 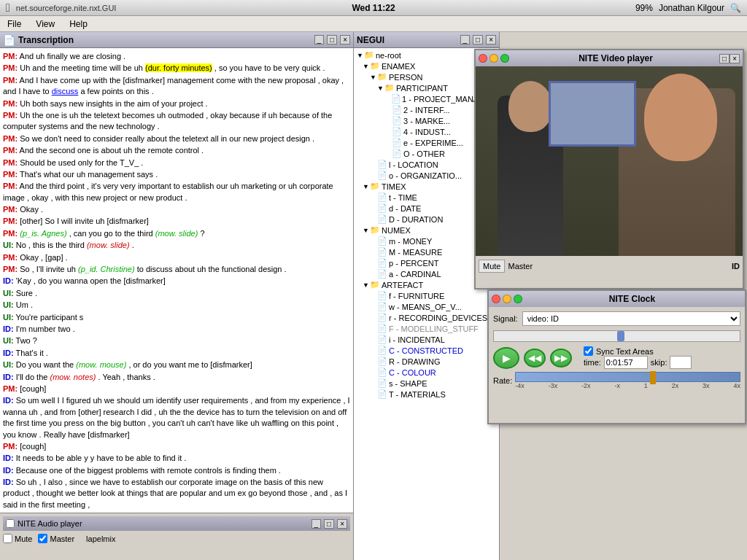 What do you see at coordinates (345, 39) in the screenshot?
I see `transcription-close: ×` at bounding box center [345, 39].